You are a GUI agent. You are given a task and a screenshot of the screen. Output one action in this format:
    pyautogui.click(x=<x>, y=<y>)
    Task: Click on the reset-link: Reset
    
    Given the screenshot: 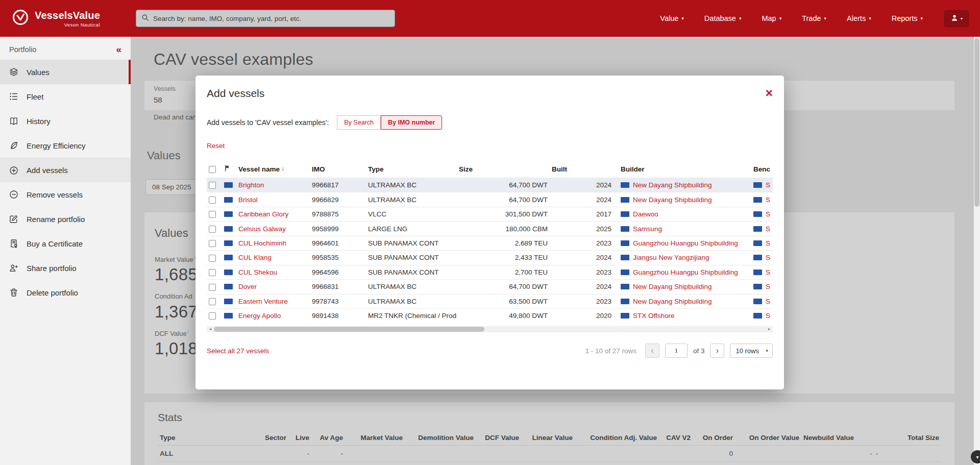 What is the action you would take?
    pyautogui.click(x=215, y=146)
    